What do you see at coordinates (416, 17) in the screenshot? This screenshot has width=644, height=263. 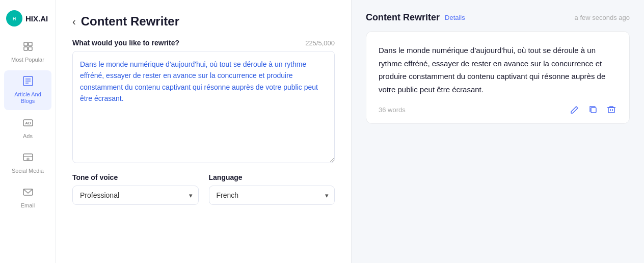 I see `right-header-left: Content Rewriter Details` at bounding box center [416, 17].